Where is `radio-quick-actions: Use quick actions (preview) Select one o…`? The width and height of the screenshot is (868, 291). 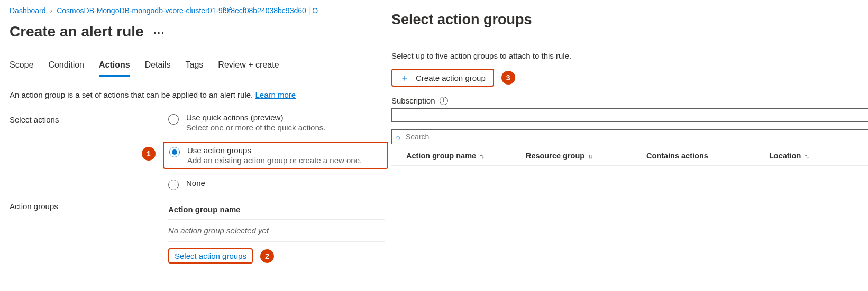 radio-quick-actions: Use quick actions (preview) Select one o… is located at coordinates (277, 123).